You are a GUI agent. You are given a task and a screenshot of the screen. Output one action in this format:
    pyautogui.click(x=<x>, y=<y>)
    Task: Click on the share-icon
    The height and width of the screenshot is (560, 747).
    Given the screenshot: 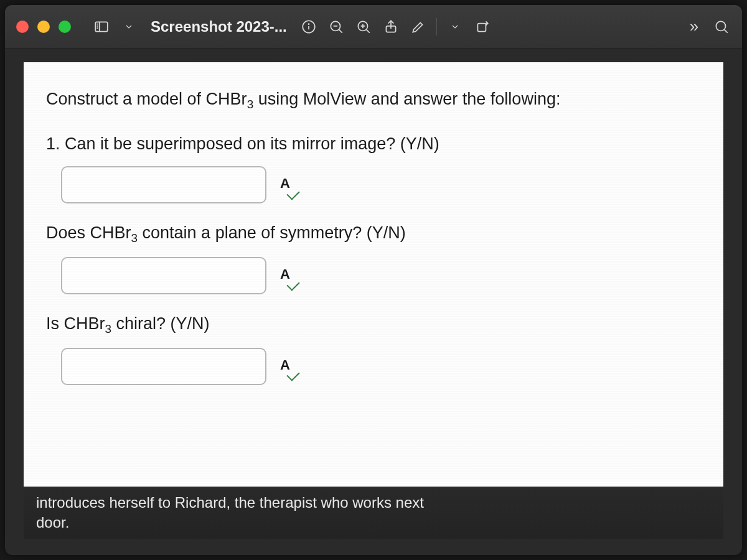 What is the action you would take?
    pyautogui.click(x=391, y=27)
    